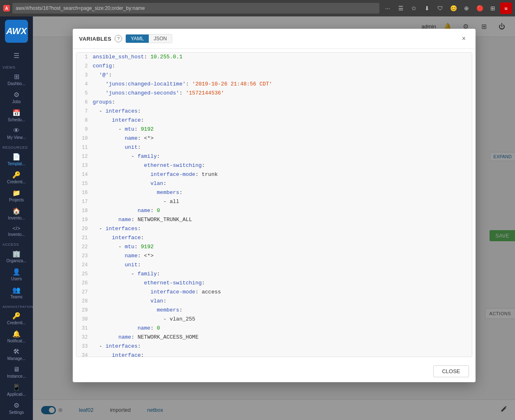  What do you see at coordinates (282, 166) in the screenshot?
I see `line-content: ethernet-switching:` at bounding box center [282, 166].